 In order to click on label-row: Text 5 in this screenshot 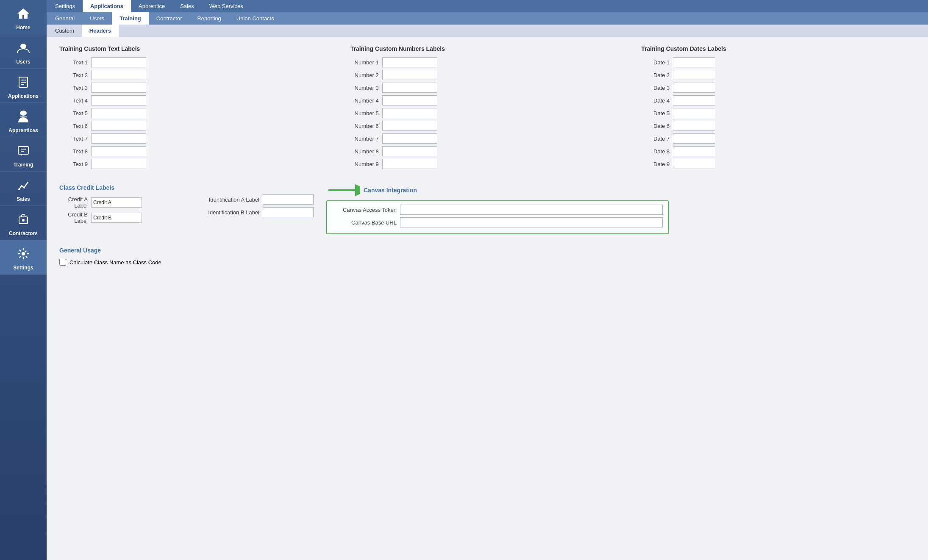, I will do `click(197, 113)`.